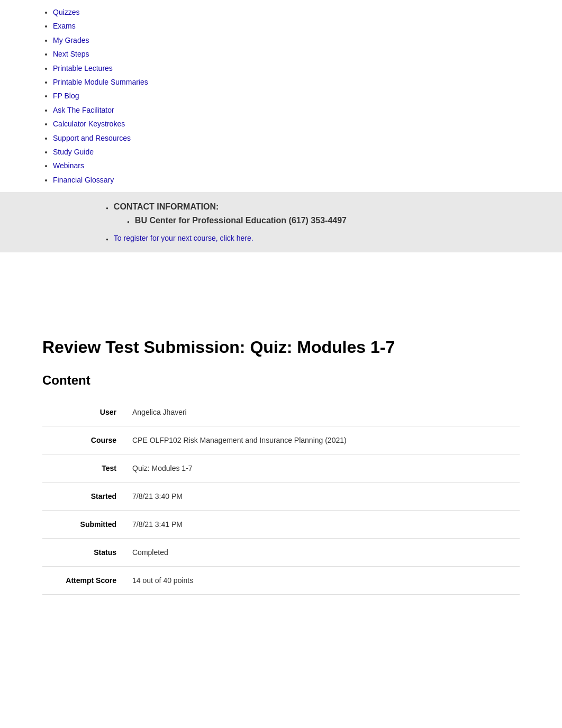  I want to click on contact-block: ● CONTACT INFORMATION: ● BU Center for P…, so click(281, 222).